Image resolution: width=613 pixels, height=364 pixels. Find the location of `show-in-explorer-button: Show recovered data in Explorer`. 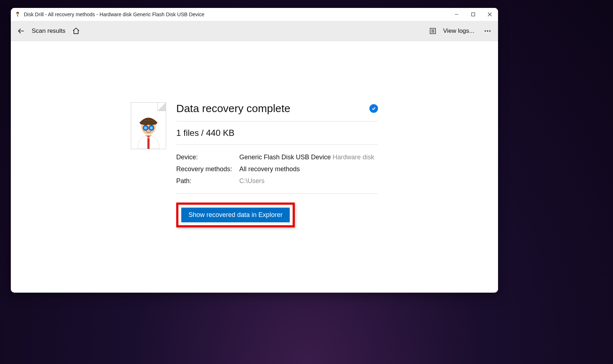

show-in-explorer-button: Show recovered data in Explorer is located at coordinates (236, 215).